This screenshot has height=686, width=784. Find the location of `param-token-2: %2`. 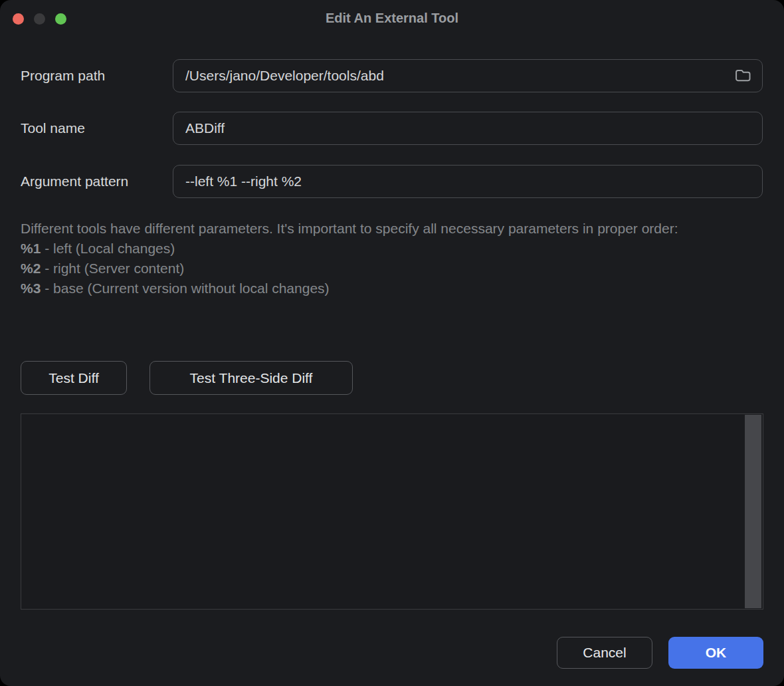

param-token-2: %2 is located at coordinates (31, 269).